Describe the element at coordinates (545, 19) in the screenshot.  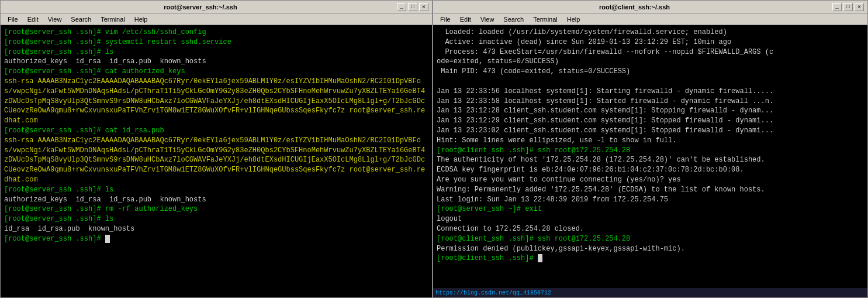
I see `right-menu-terminal: Terminal` at that location.